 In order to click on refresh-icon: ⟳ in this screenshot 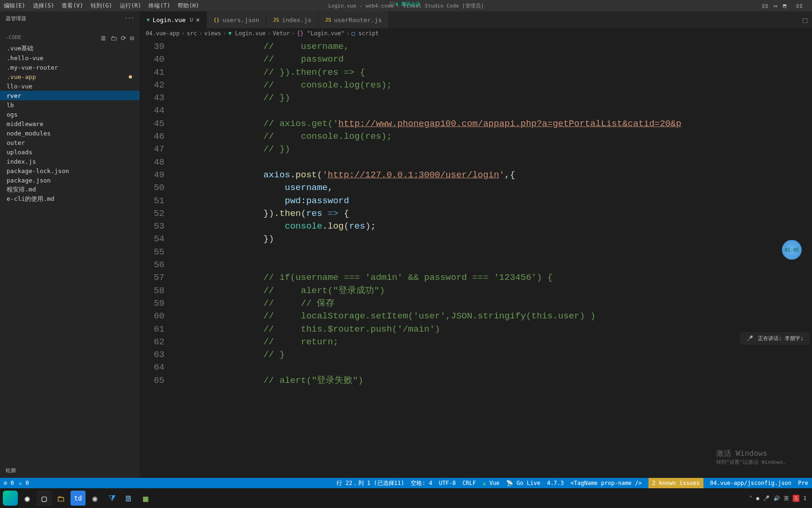, I will do `click(124, 38)`.